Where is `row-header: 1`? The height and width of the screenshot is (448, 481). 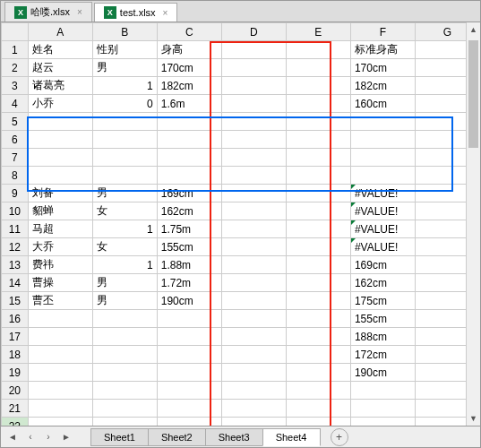 row-header: 1 is located at coordinates (15, 50).